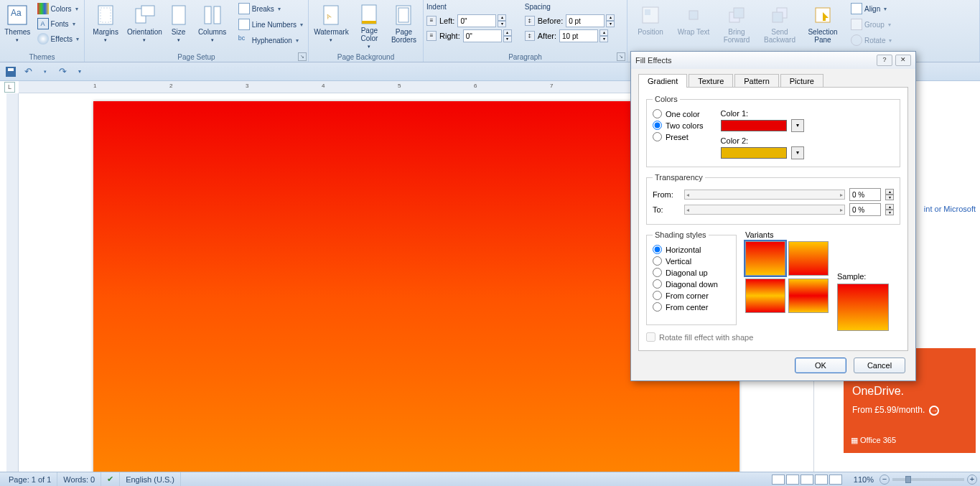 The height and width of the screenshot is (486, 980). What do you see at coordinates (17, 25) in the screenshot?
I see `themes-button: Aa Themes▾` at bounding box center [17, 25].